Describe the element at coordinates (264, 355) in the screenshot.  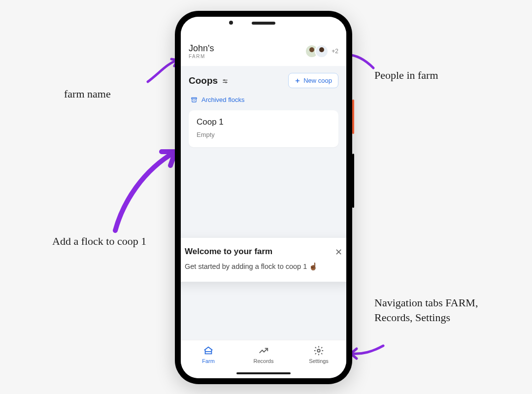
I see `tab-records: Records` at that location.